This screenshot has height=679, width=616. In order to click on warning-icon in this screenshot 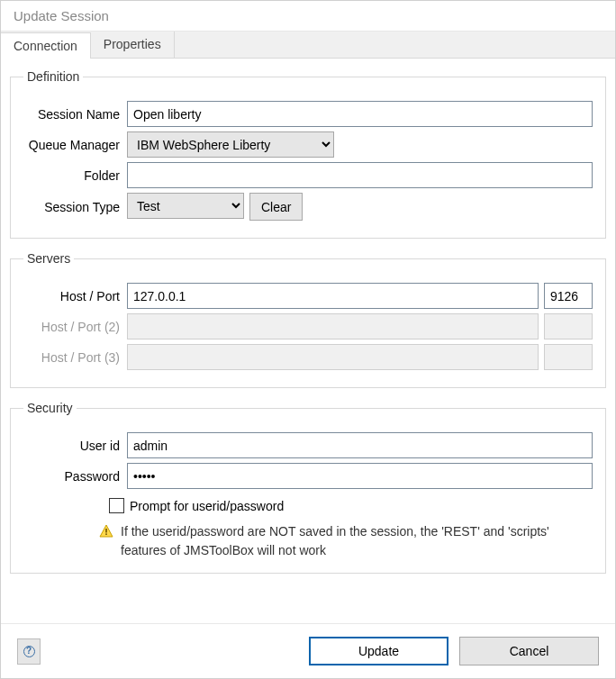, I will do `click(106, 531)`.